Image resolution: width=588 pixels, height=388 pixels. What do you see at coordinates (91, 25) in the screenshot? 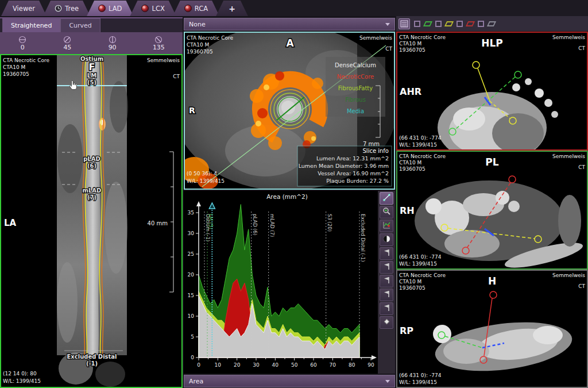
I see `left-view-tabs: Straightened Curved` at bounding box center [91, 25].